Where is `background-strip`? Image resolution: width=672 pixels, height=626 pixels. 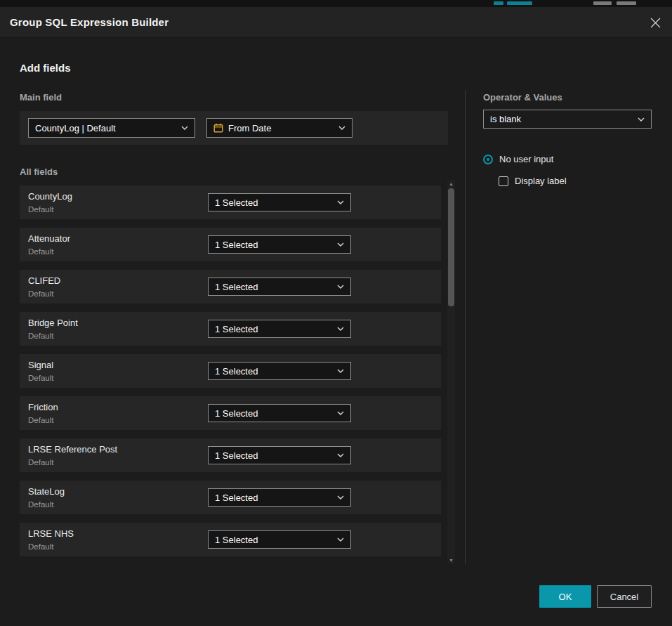
background-strip is located at coordinates (336, 4).